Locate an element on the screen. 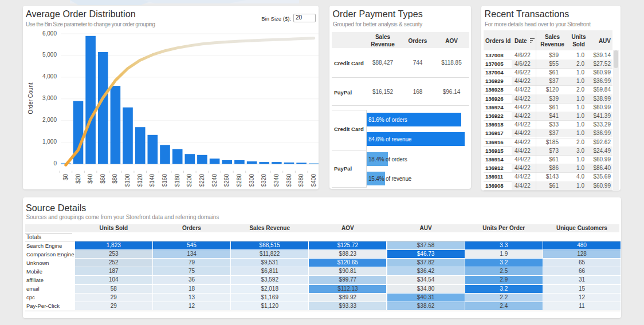 Image resolution: width=644 pixels, height=325 pixels. svg-text: $140 is located at coordinates (152, 181).